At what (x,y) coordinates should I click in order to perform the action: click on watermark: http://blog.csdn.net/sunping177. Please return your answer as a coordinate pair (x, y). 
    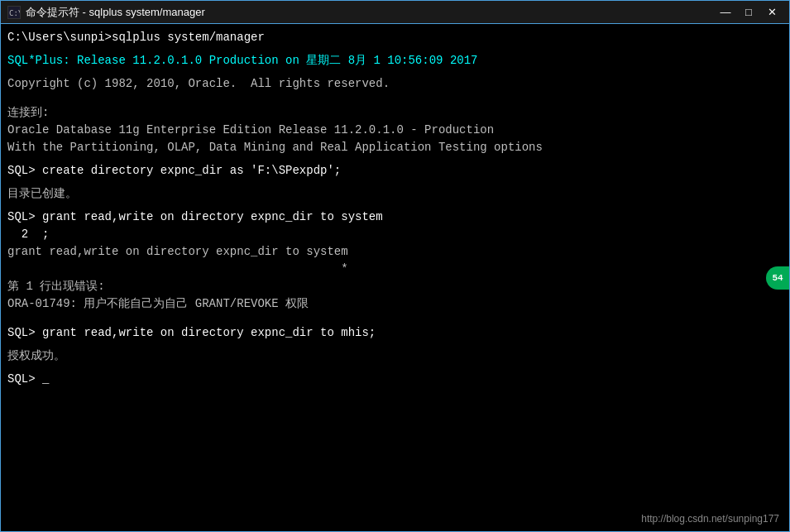
    Looking at the image, I should click on (710, 519).